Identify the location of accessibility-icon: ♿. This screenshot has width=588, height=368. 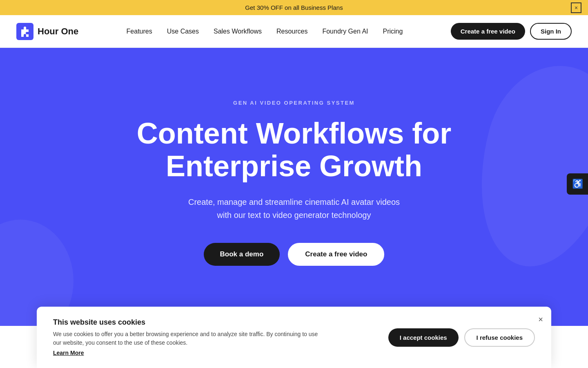
(577, 184).